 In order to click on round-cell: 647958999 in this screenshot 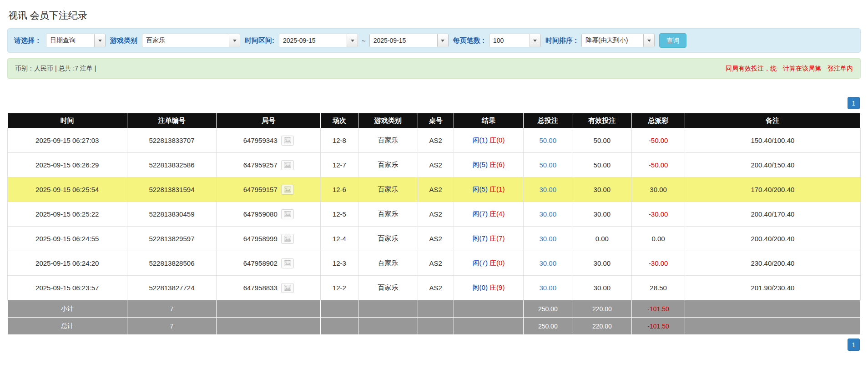, I will do `click(268, 239)`.